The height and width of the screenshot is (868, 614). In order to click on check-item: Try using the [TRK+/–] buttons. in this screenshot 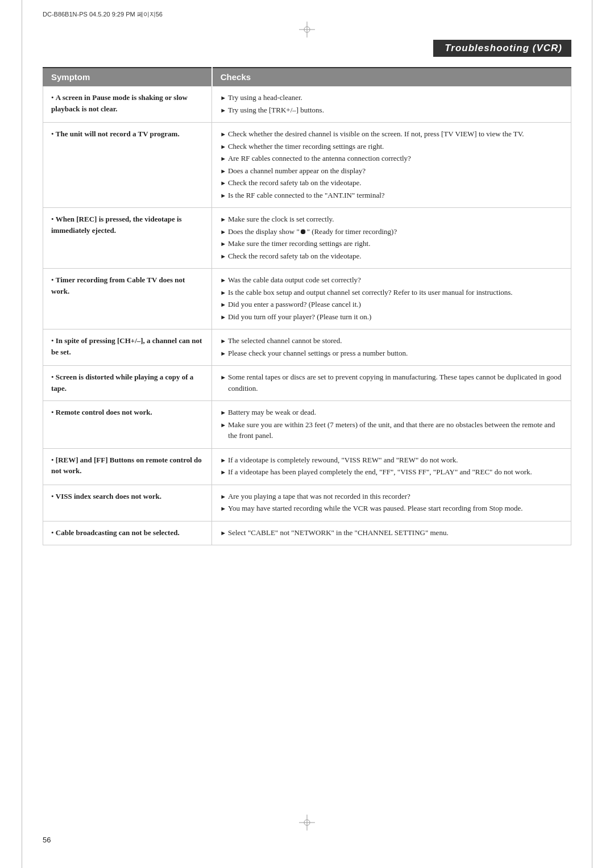, I will do `click(391, 110)`.